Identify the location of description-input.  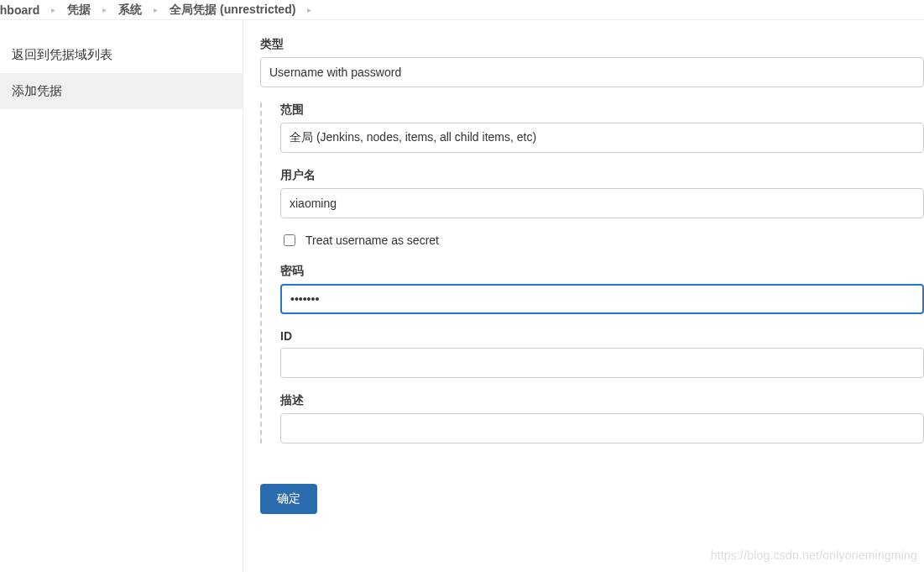
(603, 428).